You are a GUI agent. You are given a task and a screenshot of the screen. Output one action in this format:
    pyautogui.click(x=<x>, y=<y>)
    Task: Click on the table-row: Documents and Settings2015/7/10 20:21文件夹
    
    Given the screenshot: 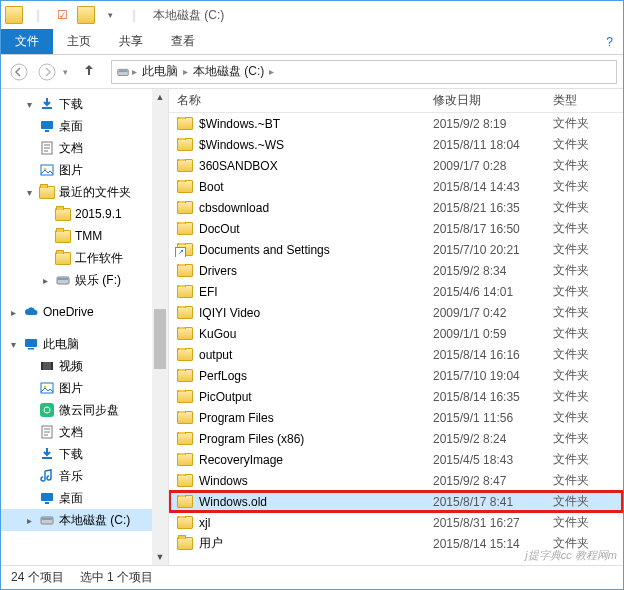 What is the action you would take?
    pyautogui.click(x=396, y=250)
    